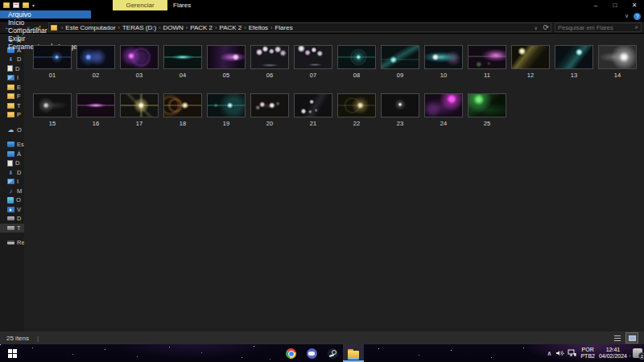 This screenshot has width=644, height=362. I want to click on file-tile: 19, so click(226, 117).